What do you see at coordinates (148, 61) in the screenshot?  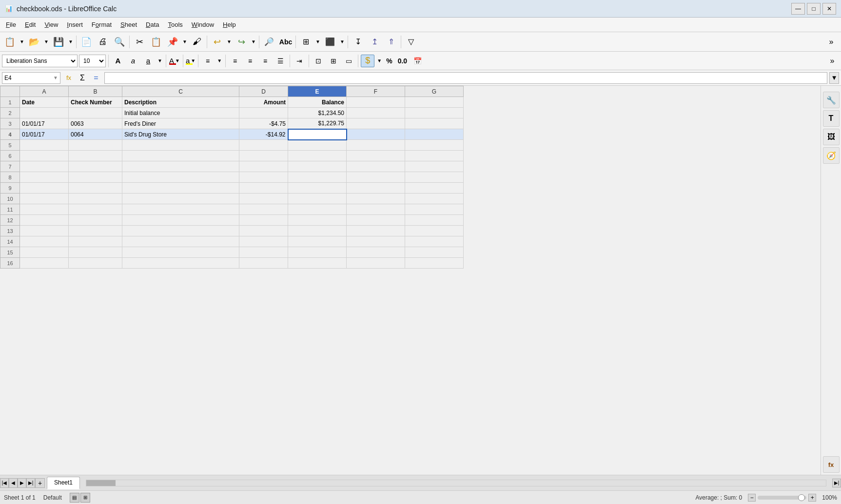 I see `underline-button: a` at bounding box center [148, 61].